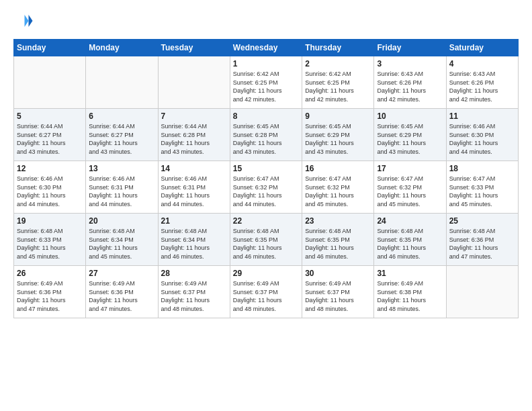 The width and height of the screenshot is (532, 411). I want to click on day-info: Sunrise: 6:46 AMSunset: 6:31 PMDaylight:…, so click(194, 191).